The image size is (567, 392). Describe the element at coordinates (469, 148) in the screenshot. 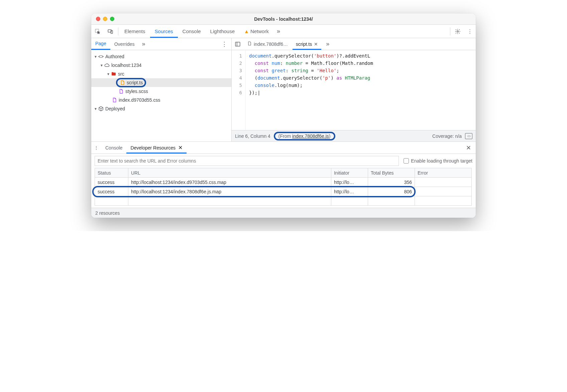

I see `close-drawer-icon: ✕` at that location.